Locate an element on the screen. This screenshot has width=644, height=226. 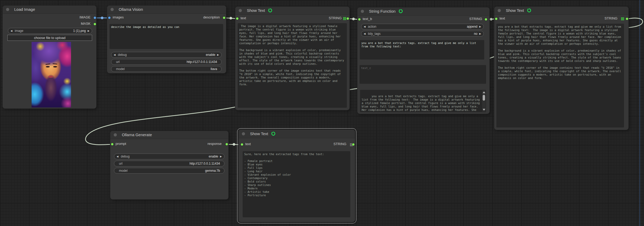
string-grid-icon is located at coordinates (622, 18).